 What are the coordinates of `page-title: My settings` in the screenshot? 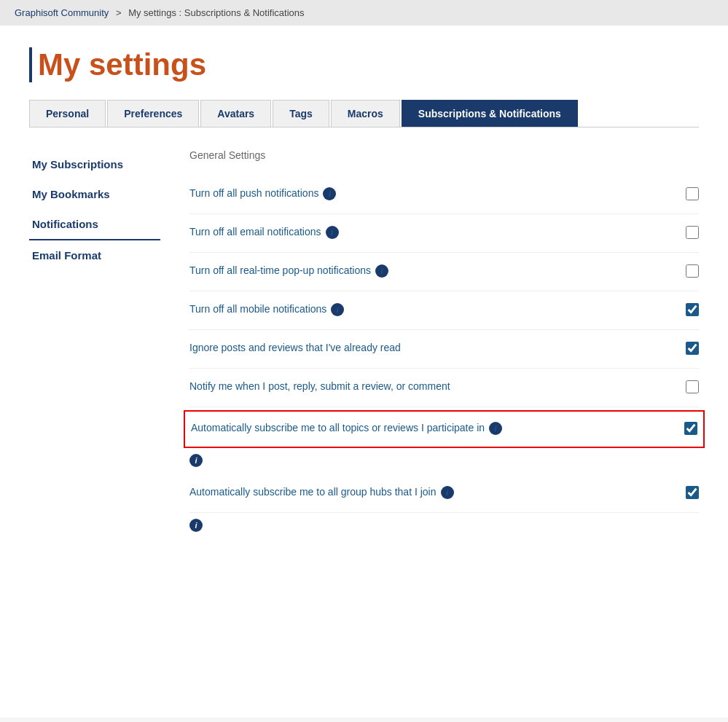 It's located at (364, 65).